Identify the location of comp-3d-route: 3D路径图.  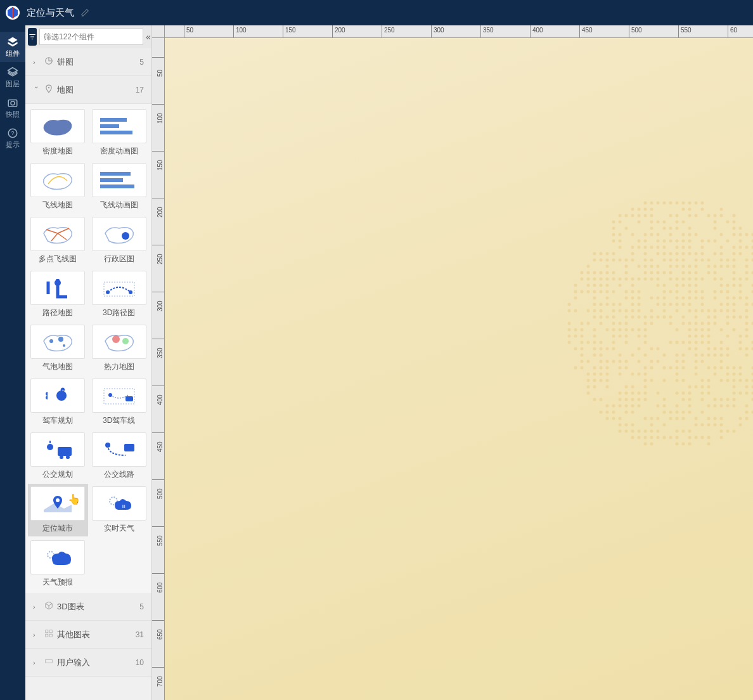
(119, 294).